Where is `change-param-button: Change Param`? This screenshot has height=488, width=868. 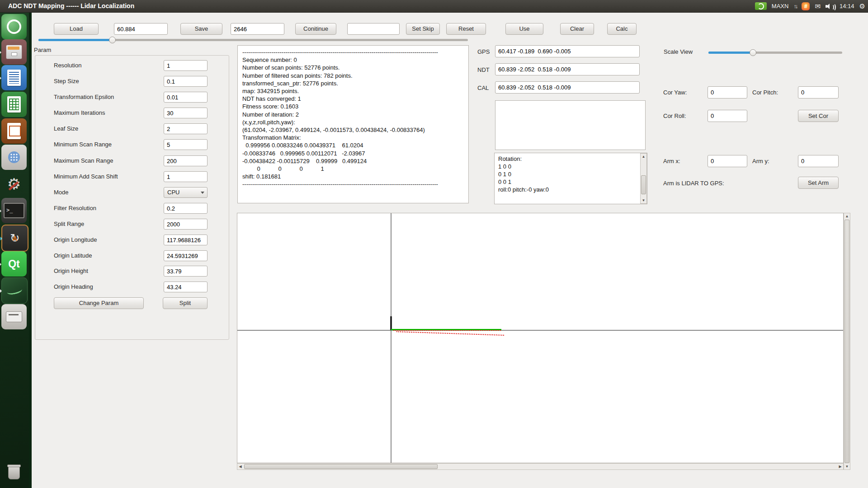 change-param-button: Change Param is located at coordinates (99, 303).